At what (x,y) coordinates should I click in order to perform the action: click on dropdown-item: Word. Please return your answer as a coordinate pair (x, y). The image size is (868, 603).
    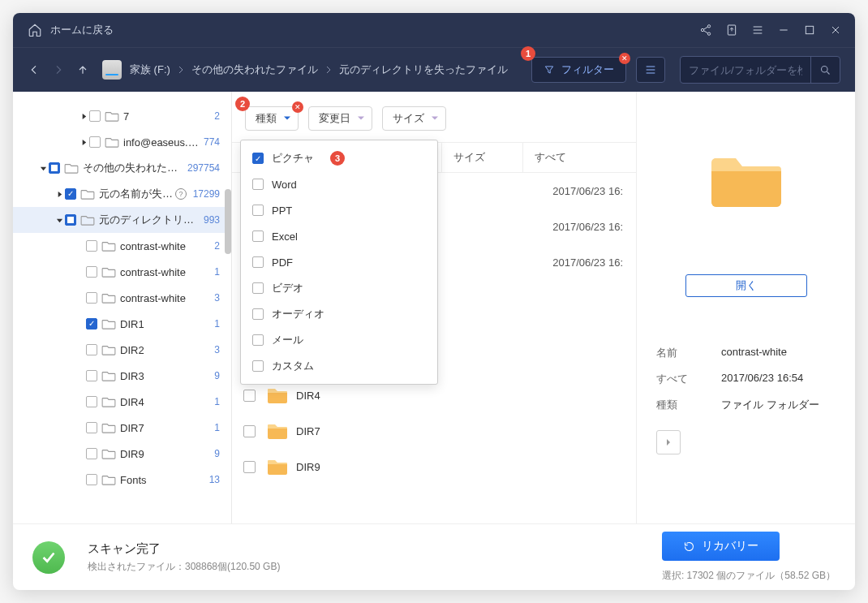
    Looking at the image, I should click on (339, 184).